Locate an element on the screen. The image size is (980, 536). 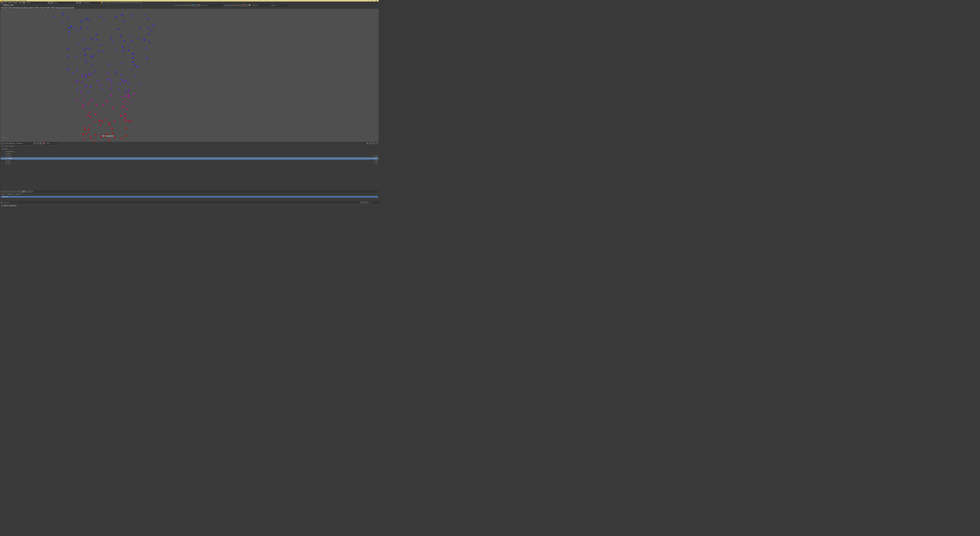
tab-texture is located at coordinates (27, 192).